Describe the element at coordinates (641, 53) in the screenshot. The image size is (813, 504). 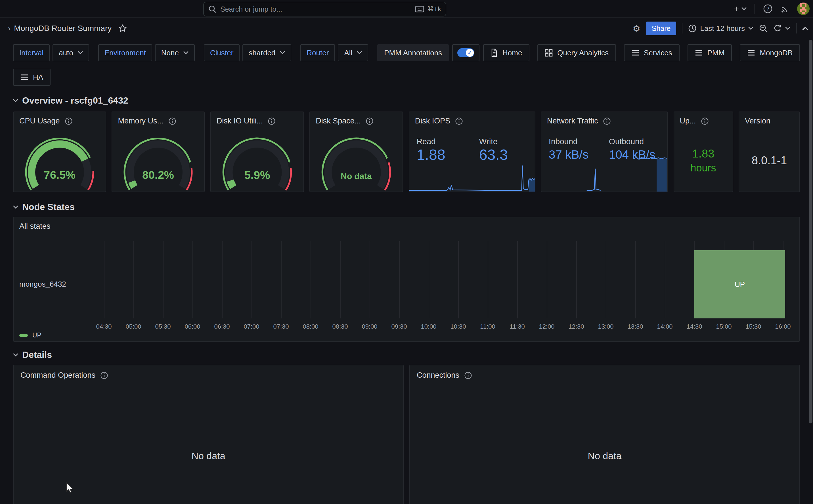
I see `dashboard-links: Home Query Analytics Services PMM MongoD…` at that location.